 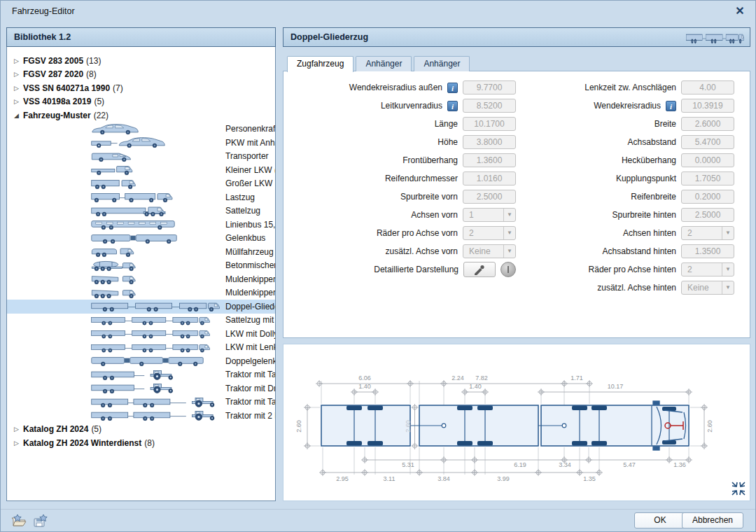 I want to click on number-input: 8.5200, so click(x=489, y=106).